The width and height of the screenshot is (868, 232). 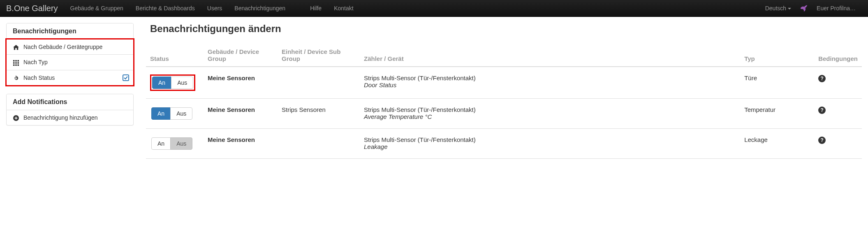 What do you see at coordinates (838, 56) in the screenshot?
I see `col-cond: Bedingungen` at bounding box center [838, 56].